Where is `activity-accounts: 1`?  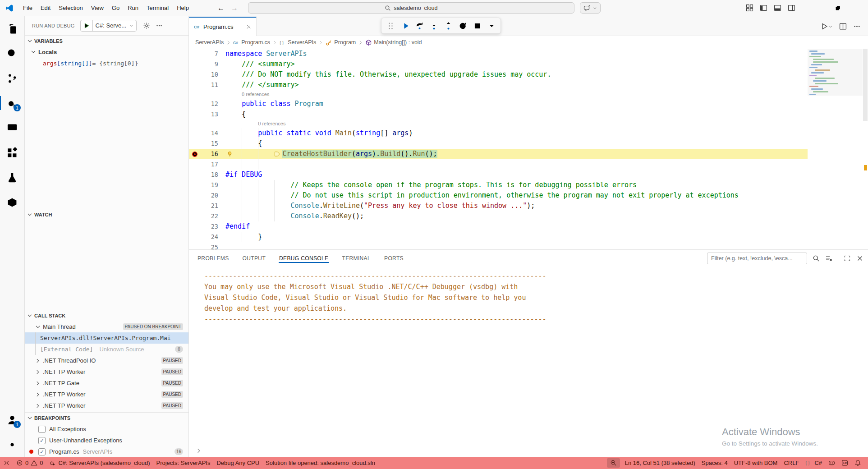 activity-accounts: 1 is located at coordinates (12, 419).